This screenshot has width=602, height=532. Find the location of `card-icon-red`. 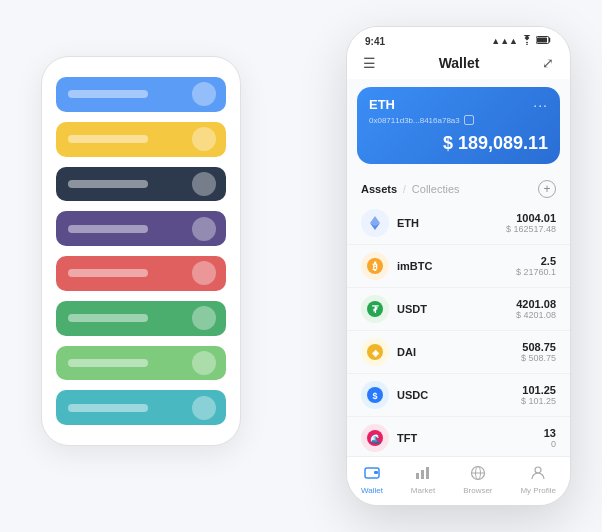

card-icon-red is located at coordinates (204, 273).